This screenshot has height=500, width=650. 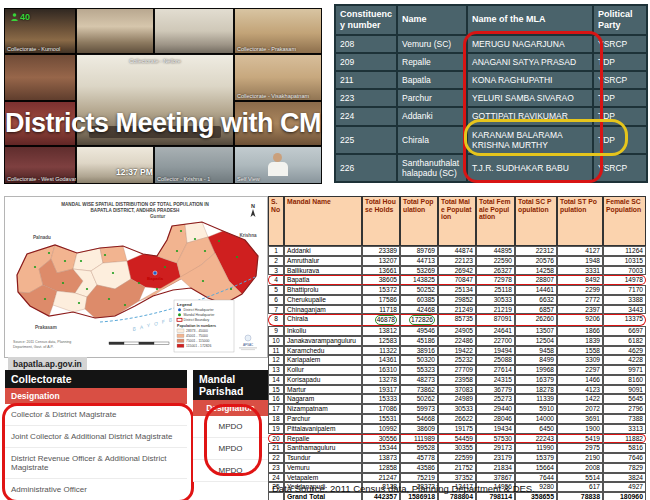 I want to click on cell-female-sc: 4228, so click(x=624, y=360).